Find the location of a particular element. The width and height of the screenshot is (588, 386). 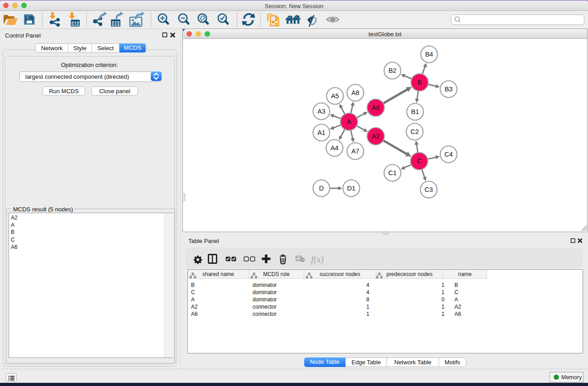

svg-text: C4 is located at coordinates (449, 154).